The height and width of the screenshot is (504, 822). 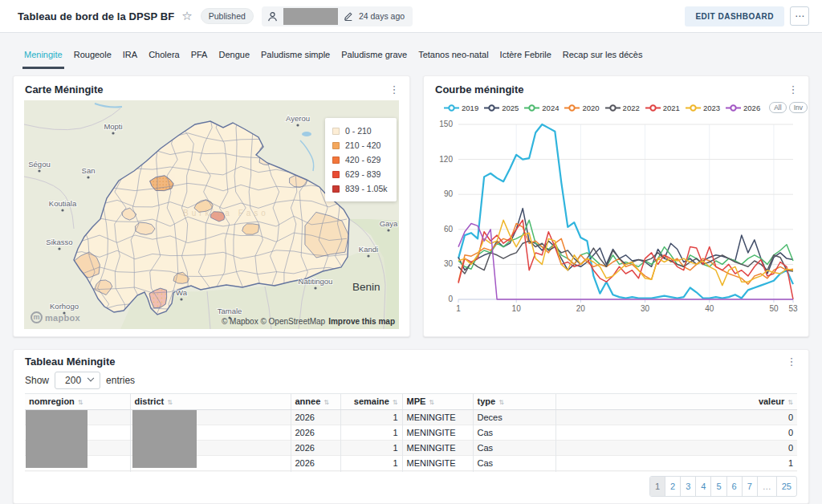 I want to click on map-legend: 0 - 210210 - 420420 - 629629 - 839839 - …, so click(x=361, y=160).